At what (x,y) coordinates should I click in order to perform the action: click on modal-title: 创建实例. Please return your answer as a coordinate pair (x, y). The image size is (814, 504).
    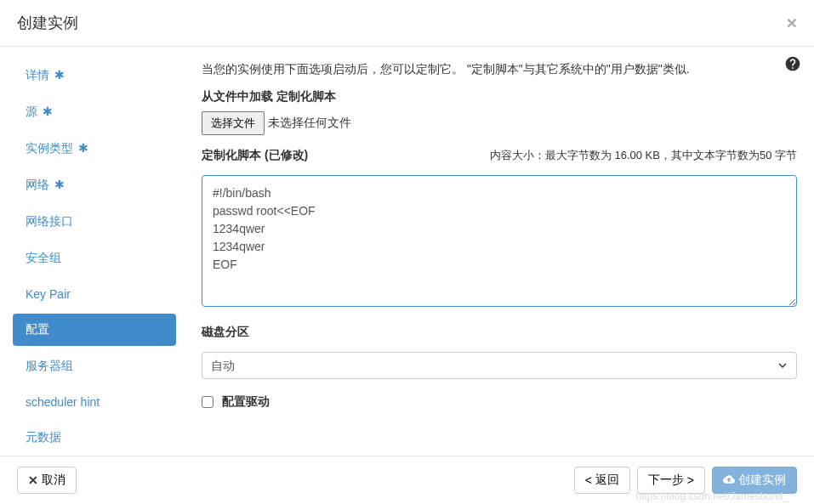
    Looking at the image, I should click on (48, 23).